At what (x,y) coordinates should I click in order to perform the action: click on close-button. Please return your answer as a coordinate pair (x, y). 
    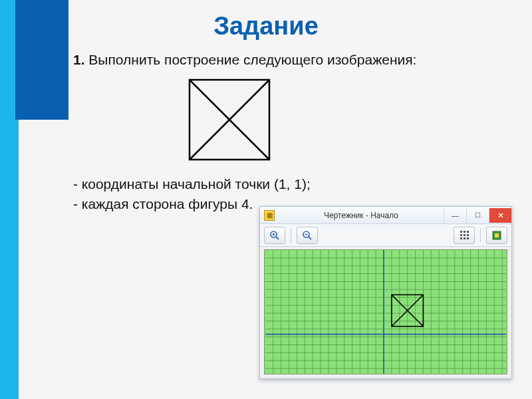
    Looking at the image, I should click on (500, 215).